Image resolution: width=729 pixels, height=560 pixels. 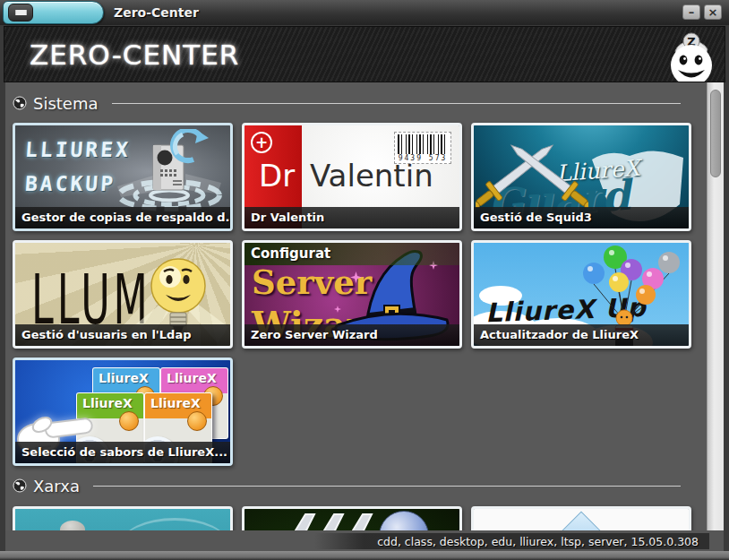 What do you see at coordinates (352, 177) in the screenshot?
I see `tile-dr-valentin: + Dr Valentin 9439 573 Dr Valentin` at bounding box center [352, 177].